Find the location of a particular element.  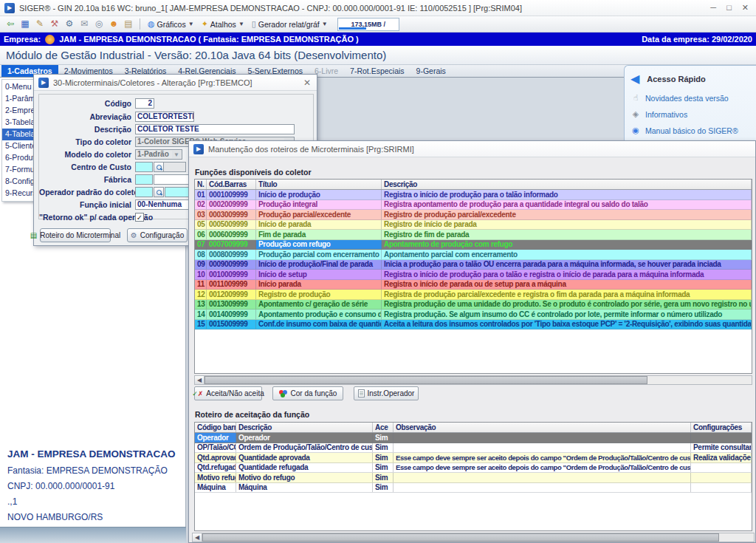

cell-descricao: Apontamento de produção com refugo is located at coordinates (567, 245).